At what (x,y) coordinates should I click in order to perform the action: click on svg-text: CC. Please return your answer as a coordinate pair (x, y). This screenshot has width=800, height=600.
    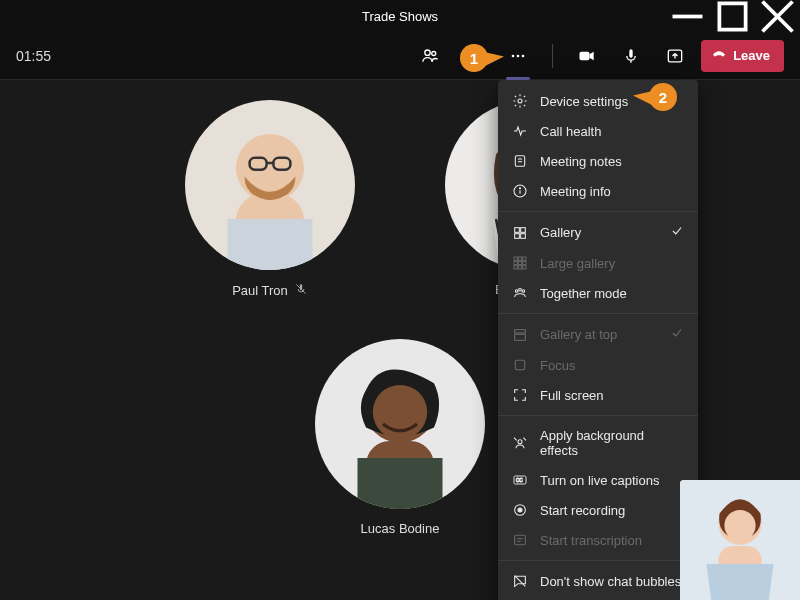
    Looking at the image, I should click on (520, 480).